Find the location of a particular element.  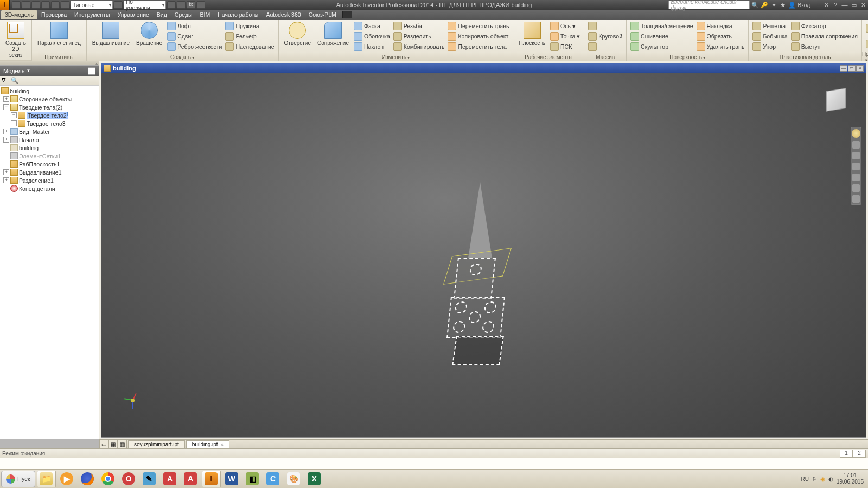

group-label-surface: Поверхность is located at coordinates (687, 56).